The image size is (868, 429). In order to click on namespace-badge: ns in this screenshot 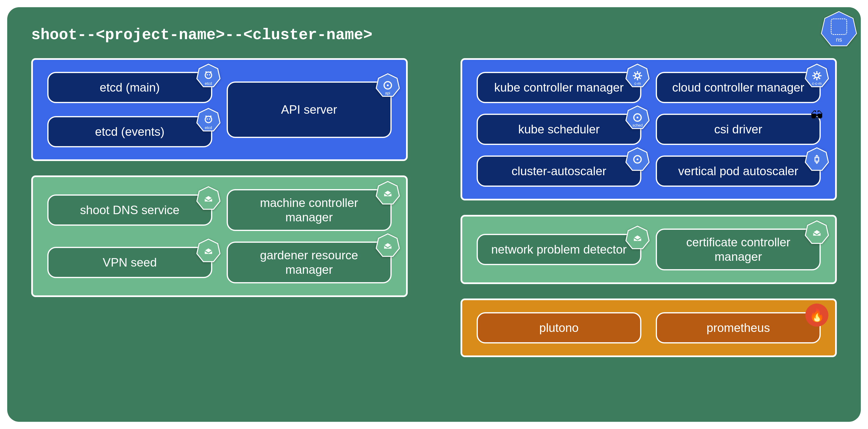, I will do `click(839, 29)`.